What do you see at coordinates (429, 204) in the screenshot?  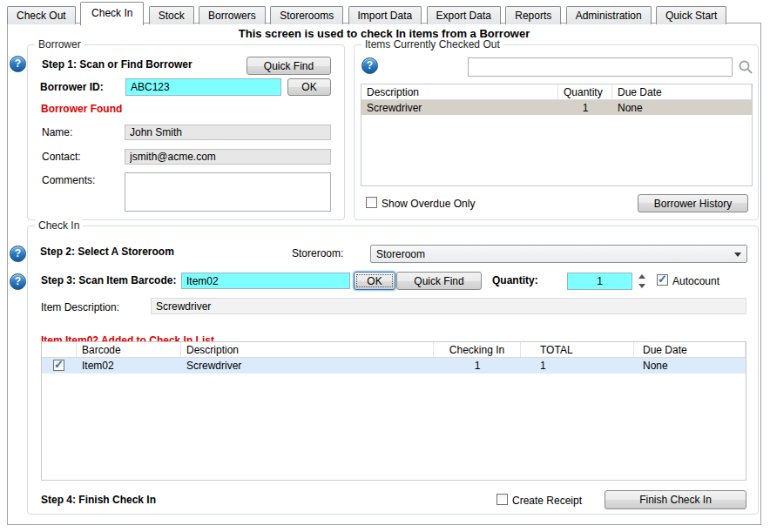 I see `show-overdue-only-label: Show Overdue Only` at bounding box center [429, 204].